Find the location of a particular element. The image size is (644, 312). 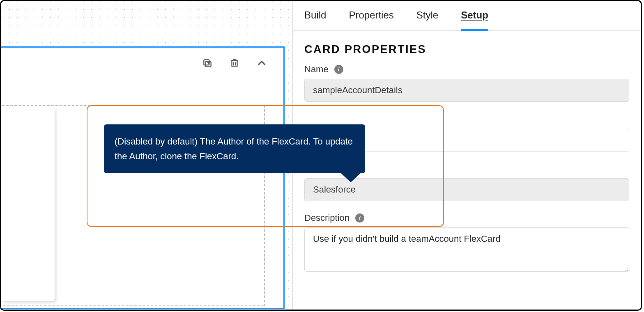

panel-title: CARD PROPERTIES is located at coordinates (467, 49).